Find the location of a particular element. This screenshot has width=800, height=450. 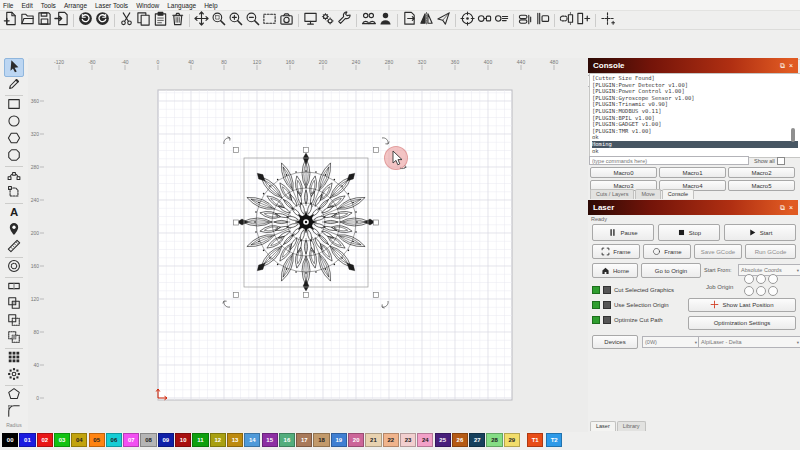

optimization-settings-button: Optimization Settings is located at coordinates (742, 323).